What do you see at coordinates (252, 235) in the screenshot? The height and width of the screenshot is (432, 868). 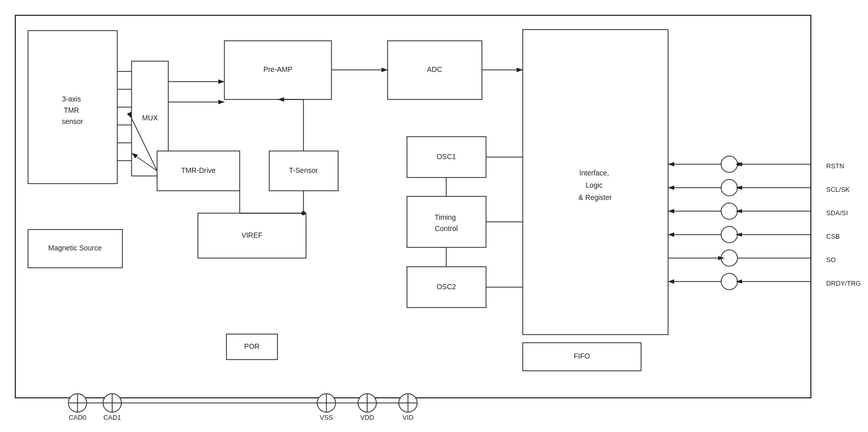 I see `viref-label: VIREF` at bounding box center [252, 235].